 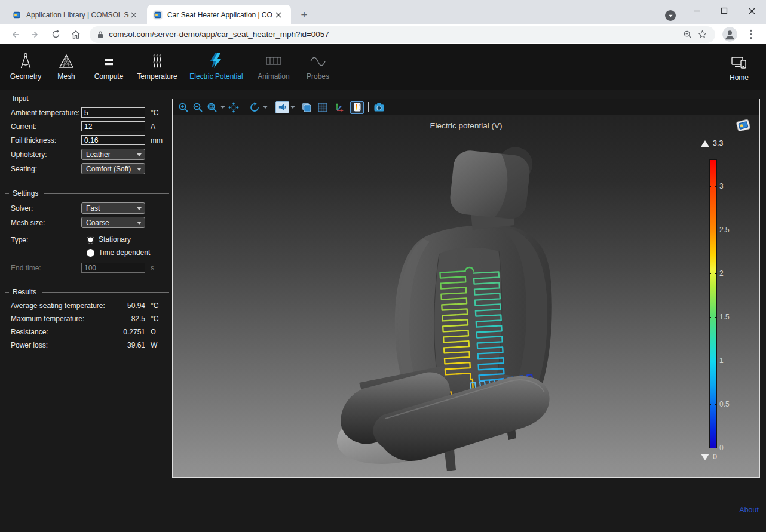 What do you see at coordinates (357, 107) in the screenshot?
I see `color-legend-icon` at bounding box center [357, 107].